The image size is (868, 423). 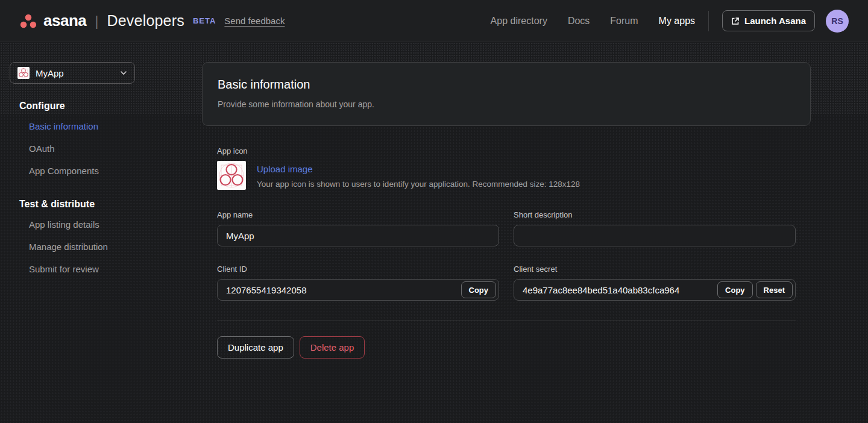 What do you see at coordinates (256, 347) in the screenshot?
I see `duplicate-app-button: Duplicate app` at bounding box center [256, 347].